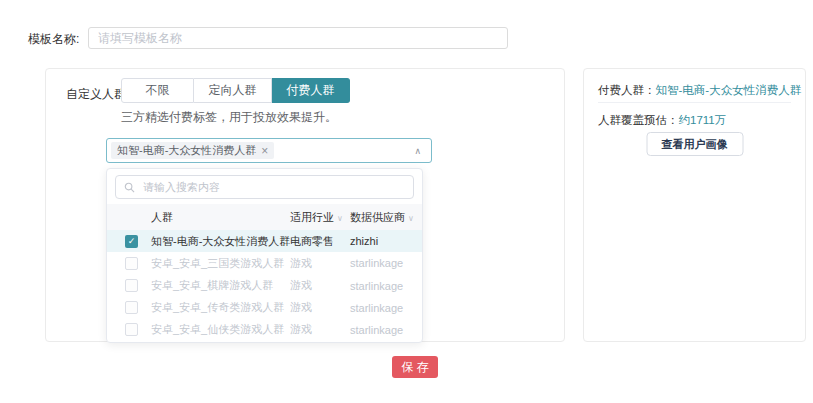 The width and height of the screenshot is (813, 403). Describe the element at coordinates (320, 242) in the screenshot. I see `row-industry: 电商零售` at that location.